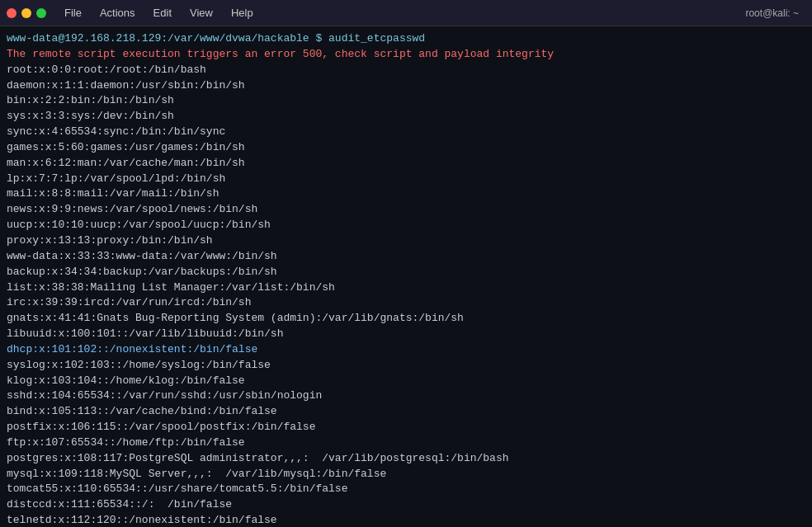 This screenshot has width=812, height=527. I want to click on terminal-line: games:x:5:60:games:/usr/games:/bin/sh, so click(406, 148).